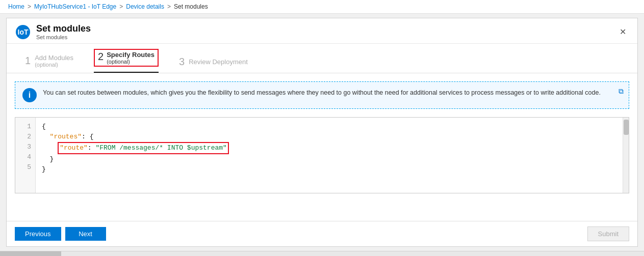 The image size is (644, 256). I want to click on line-num-2: 2, so click(25, 137).